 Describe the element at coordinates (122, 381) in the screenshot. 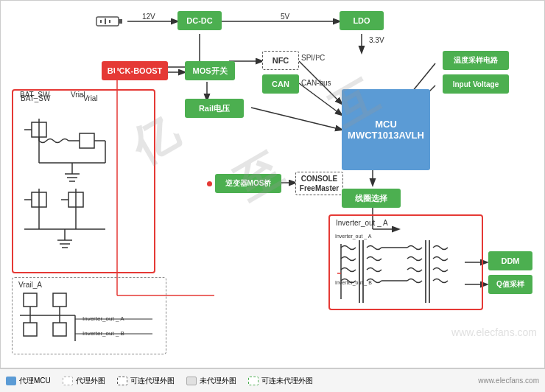

I see `legend-box-connectable` at that location.